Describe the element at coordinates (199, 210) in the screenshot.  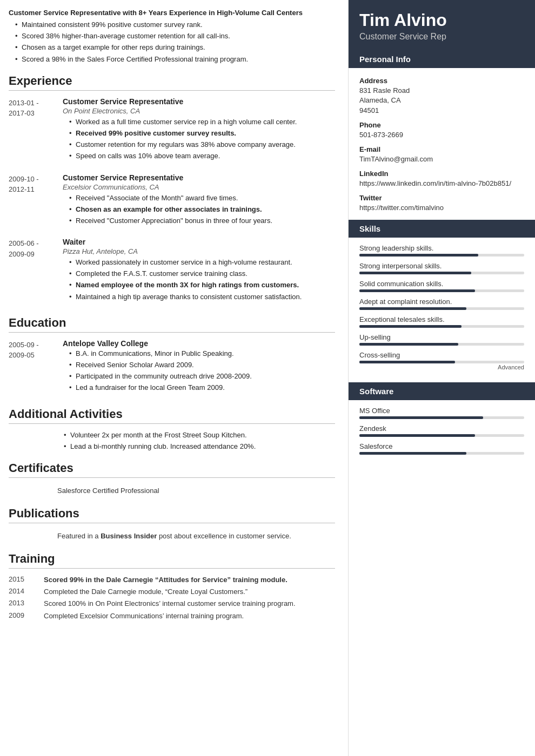
I see `exp-bullets-2: Received "Associate of the Month" award …` at that location.